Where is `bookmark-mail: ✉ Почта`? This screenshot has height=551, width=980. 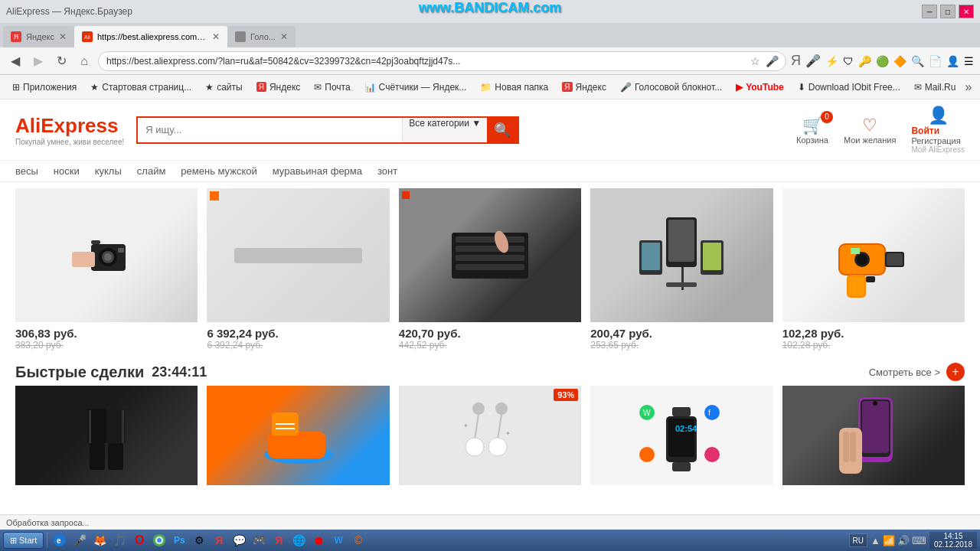
bookmark-mail: ✉ Почта is located at coordinates (332, 87).